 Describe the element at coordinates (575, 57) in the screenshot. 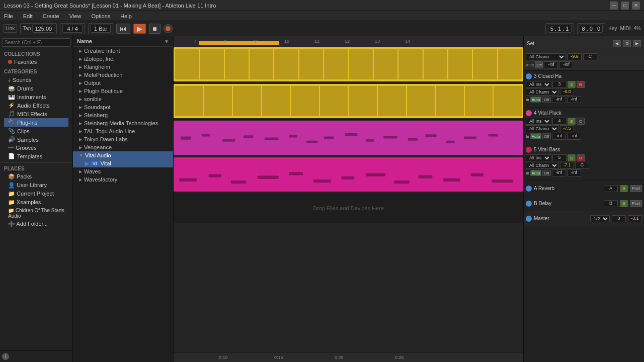

I see `master-volume: -9.6` at that location.